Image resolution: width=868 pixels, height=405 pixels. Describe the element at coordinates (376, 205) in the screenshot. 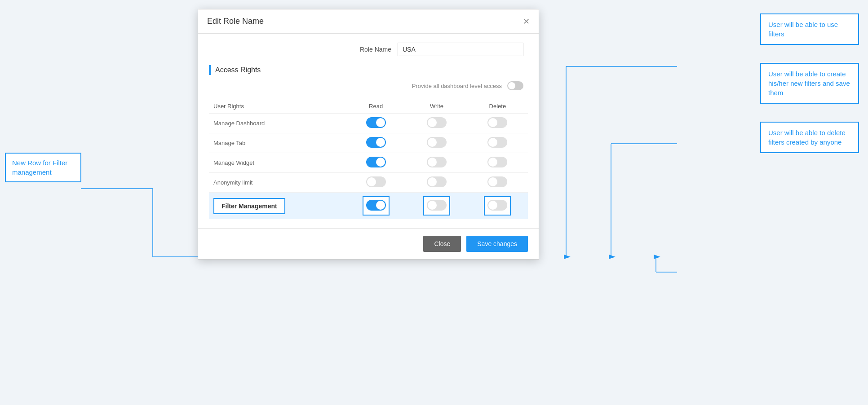

I see `filter-read-toggle` at that location.